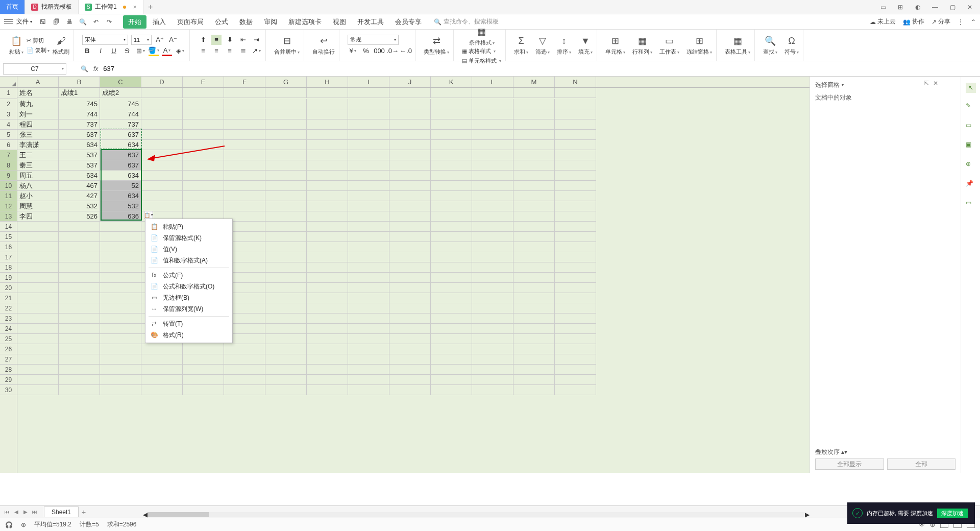 Image resolution: width=980 pixels, height=531 pixels. Describe the element at coordinates (12, 7) in the screenshot. I see `tab-home: 首页` at that location.